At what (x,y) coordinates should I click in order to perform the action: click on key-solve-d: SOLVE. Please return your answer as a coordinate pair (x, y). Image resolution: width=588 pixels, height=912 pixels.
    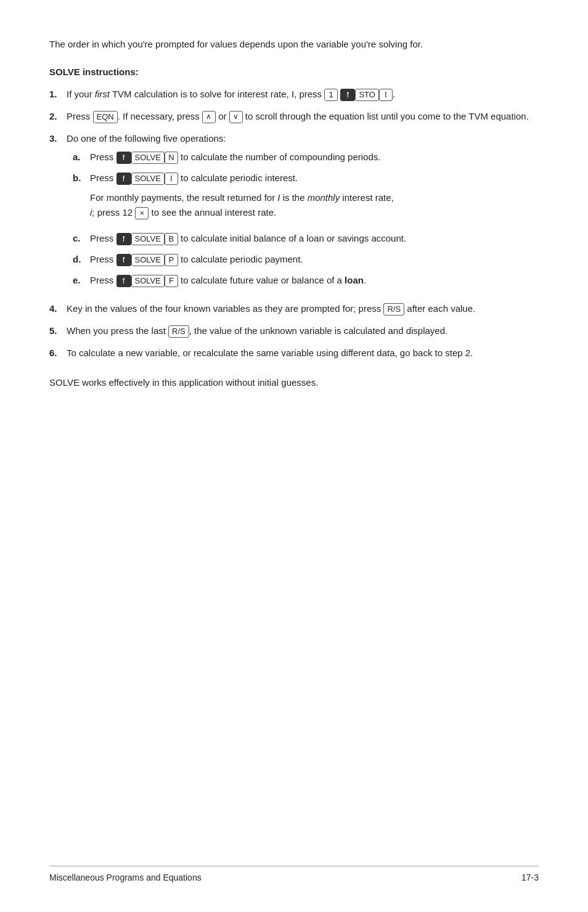
    Looking at the image, I should click on (148, 260).